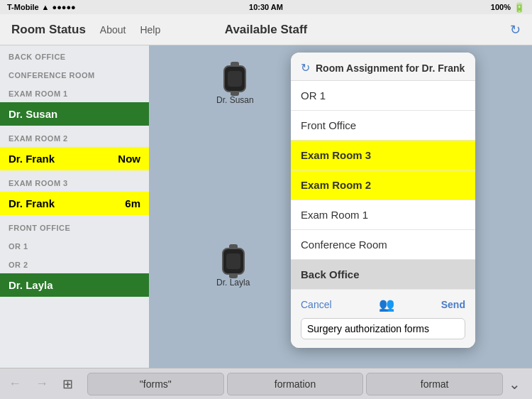  Describe the element at coordinates (434, 384) in the screenshot. I see `suggestion-format: format` at that location.